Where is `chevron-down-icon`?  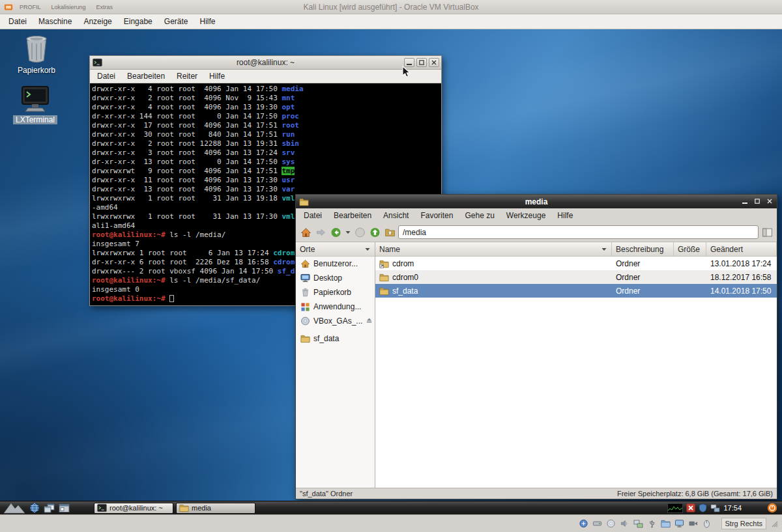 chevron-down-icon is located at coordinates (348, 232).